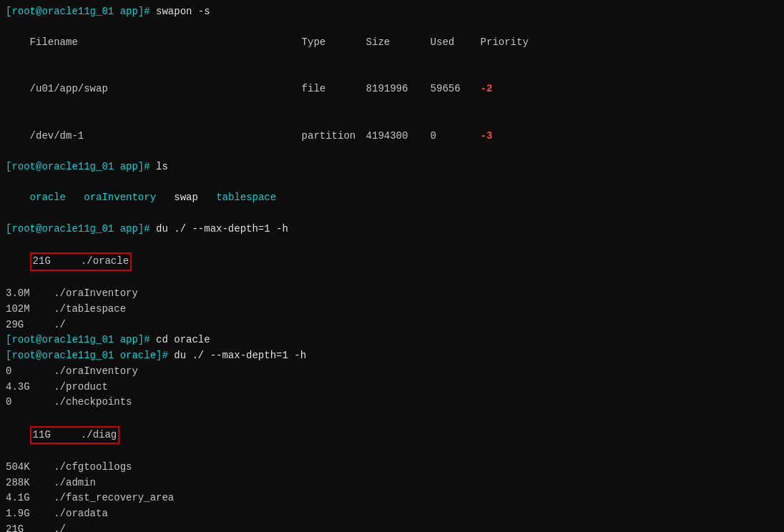 This screenshot has width=784, height=532. I want to click on swap1-used: 59656, so click(456, 89).